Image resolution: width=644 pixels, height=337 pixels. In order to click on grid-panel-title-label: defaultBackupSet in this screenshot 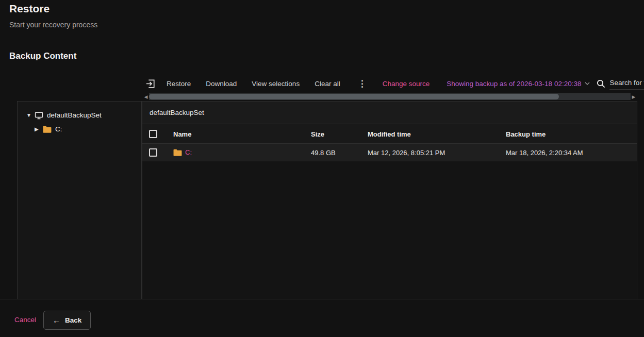, I will do `click(177, 112)`.